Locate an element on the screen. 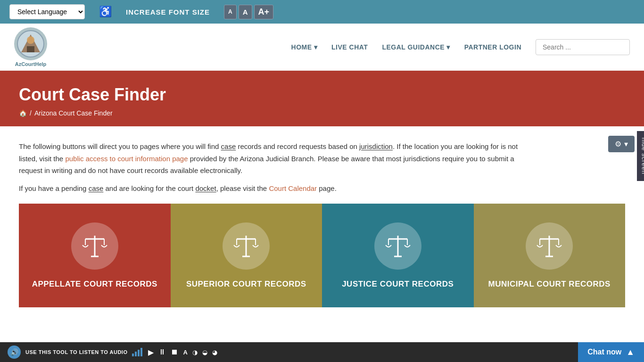  desc-text-5: If you have a pending is located at coordinates (54, 189).